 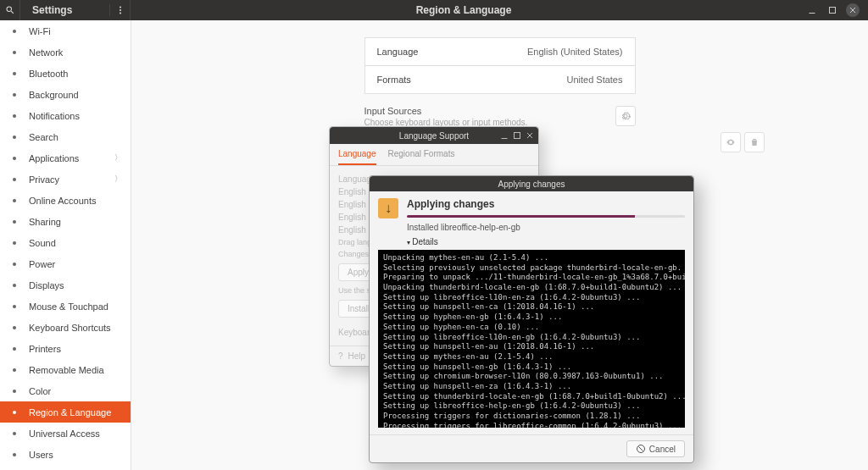 I want to click on applying-changes-heading: Applying changes, so click(x=546, y=204).